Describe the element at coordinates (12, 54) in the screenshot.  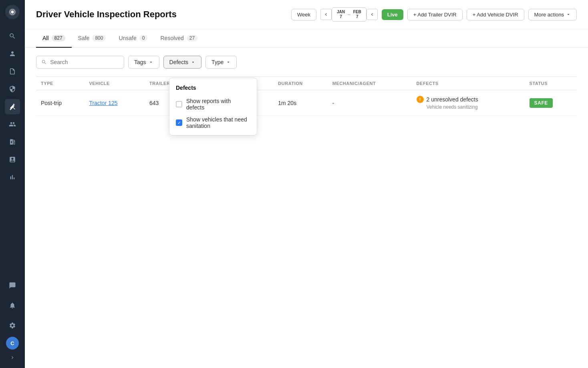
I see `sidebar-item-drivers` at that location.